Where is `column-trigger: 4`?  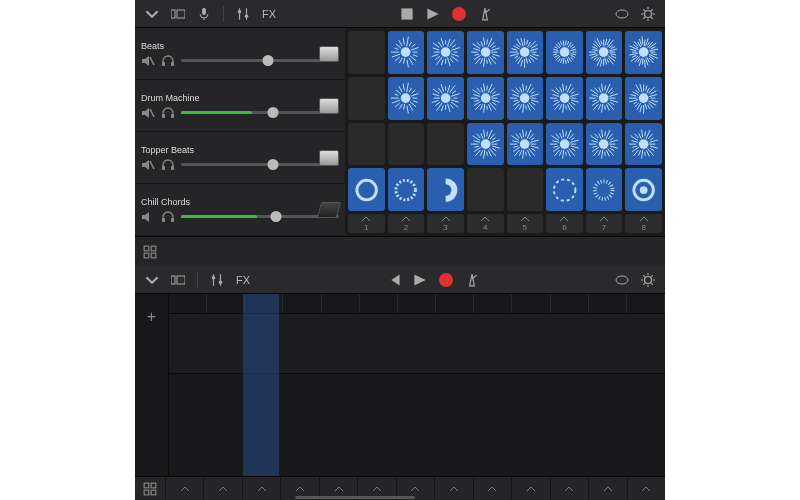 column-trigger: 4 is located at coordinates (486, 224).